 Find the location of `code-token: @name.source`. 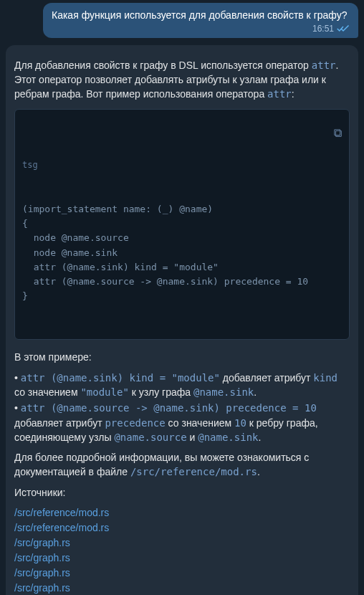

code-token: @name.source is located at coordinates (150, 437).